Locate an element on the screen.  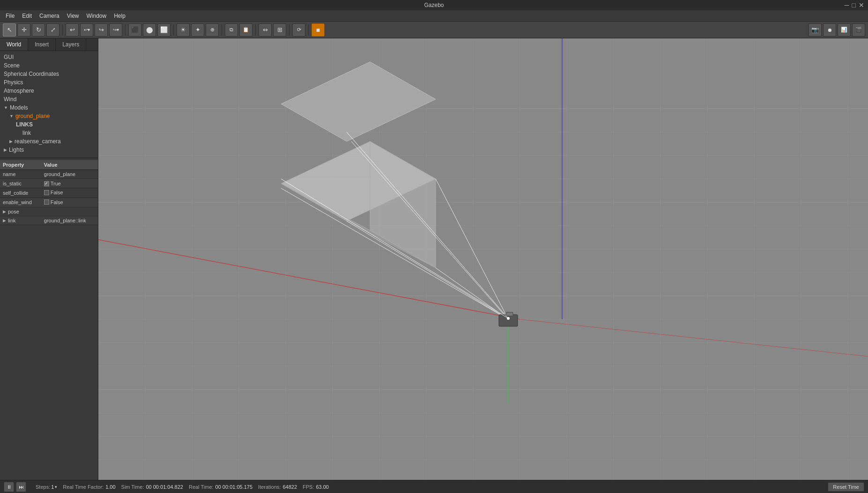
play-controls: ⏸ ⏭ is located at coordinates (15, 487).